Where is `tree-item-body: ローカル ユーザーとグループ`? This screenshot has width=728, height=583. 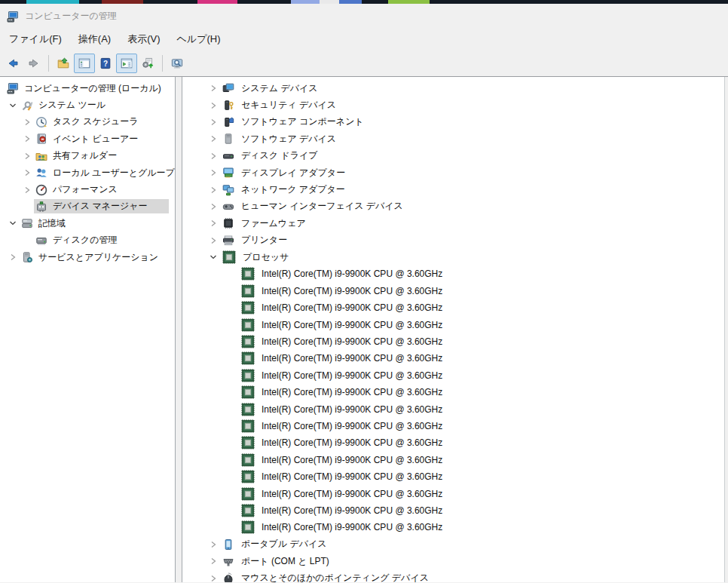
tree-item-body: ローカル ユーザーとグループ is located at coordinates (105, 173).